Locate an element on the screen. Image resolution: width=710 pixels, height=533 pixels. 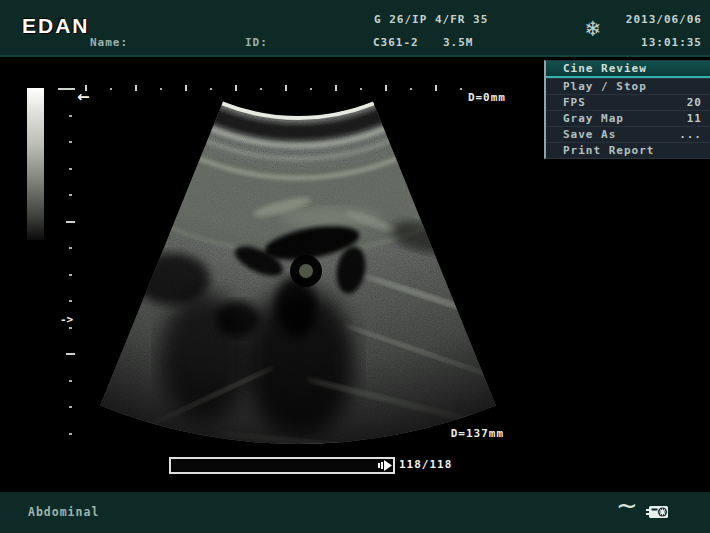
depth-start-label: D=0mm is located at coordinates (473, 98).